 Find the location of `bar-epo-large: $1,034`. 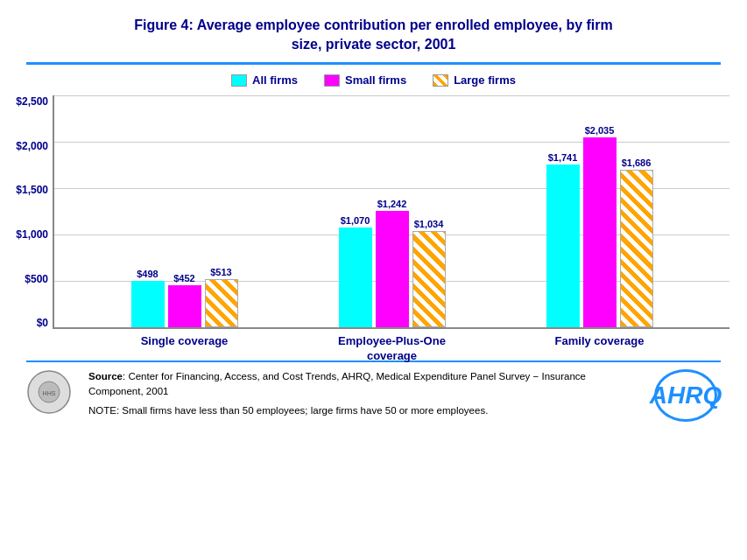

bar-epo-large: $1,034 is located at coordinates (429, 273).